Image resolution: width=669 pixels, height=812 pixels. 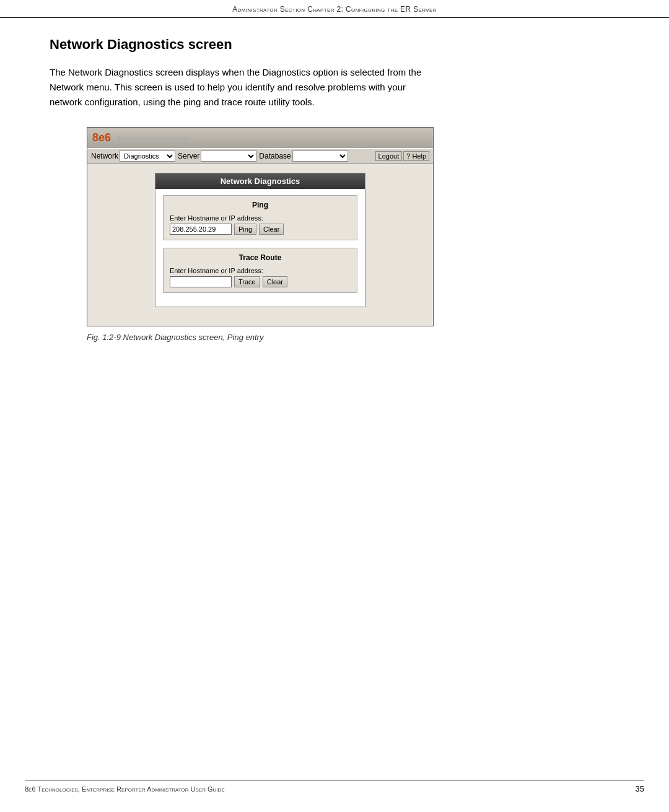 I want to click on database-menu-wrap: Database, so click(x=304, y=156).